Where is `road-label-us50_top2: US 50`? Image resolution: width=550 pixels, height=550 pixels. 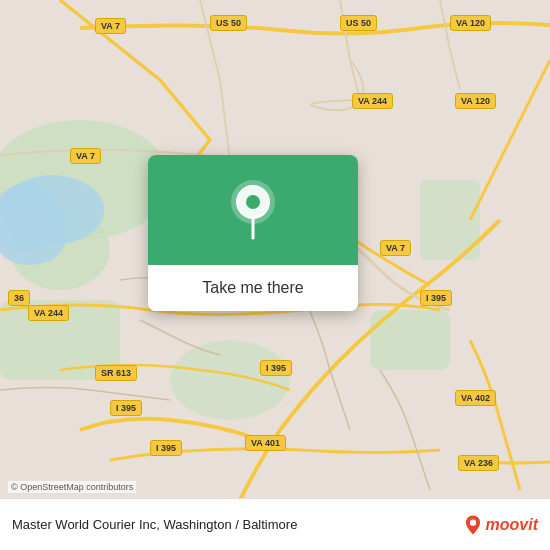 road-label-us50_top2: US 50 is located at coordinates (358, 23).